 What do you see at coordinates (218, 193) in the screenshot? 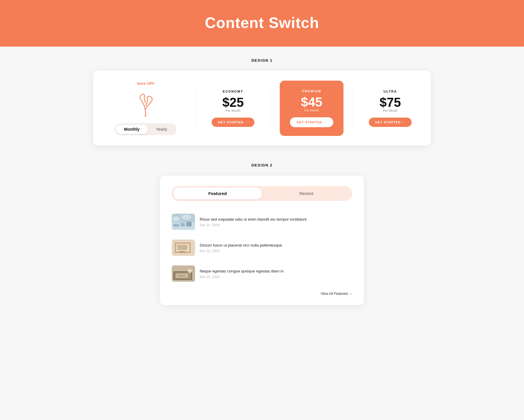
I see `featured-tab-button: Featured` at bounding box center [218, 193].